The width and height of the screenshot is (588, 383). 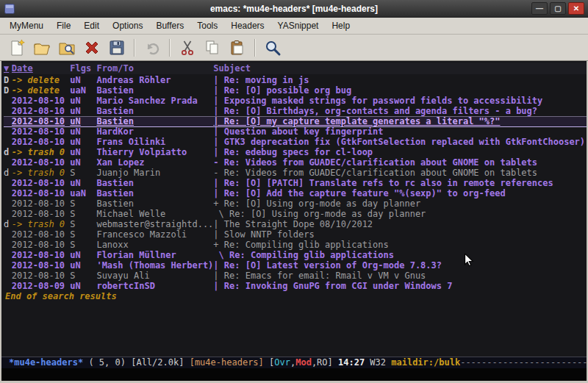 I want to click on message-from: Francesco Mazzoli, so click(x=154, y=235).